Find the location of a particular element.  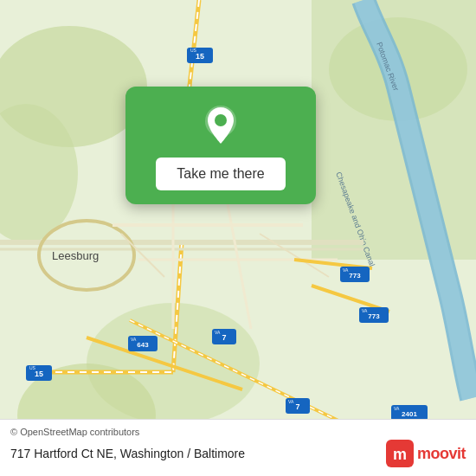

copyright-text: © OpenStreetMap contributors is located at coordinates (238, 432).